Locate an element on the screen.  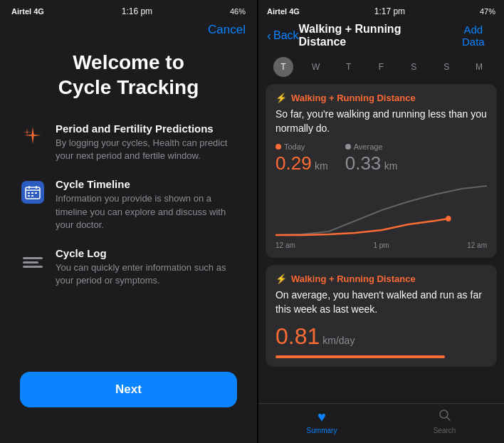
next-button-container: Next is located at coordinates (128, 397).